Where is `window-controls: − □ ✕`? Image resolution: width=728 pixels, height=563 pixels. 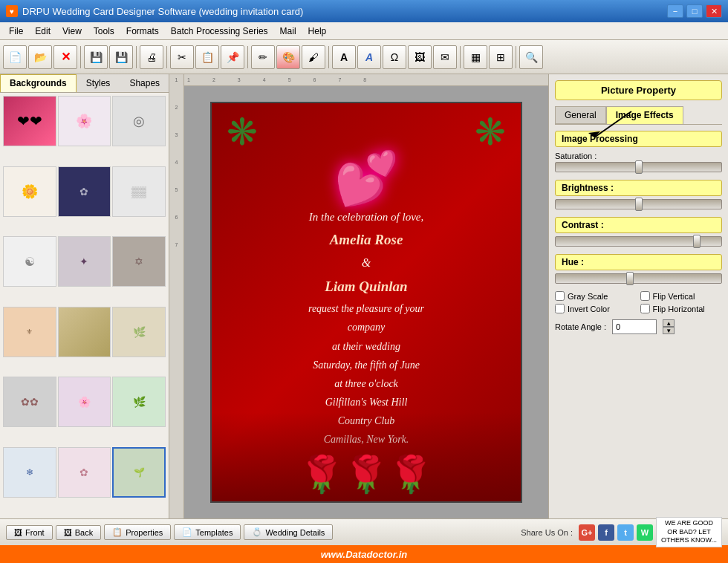
window-controls: − □ ✕ is located at coordinates (695, 11).